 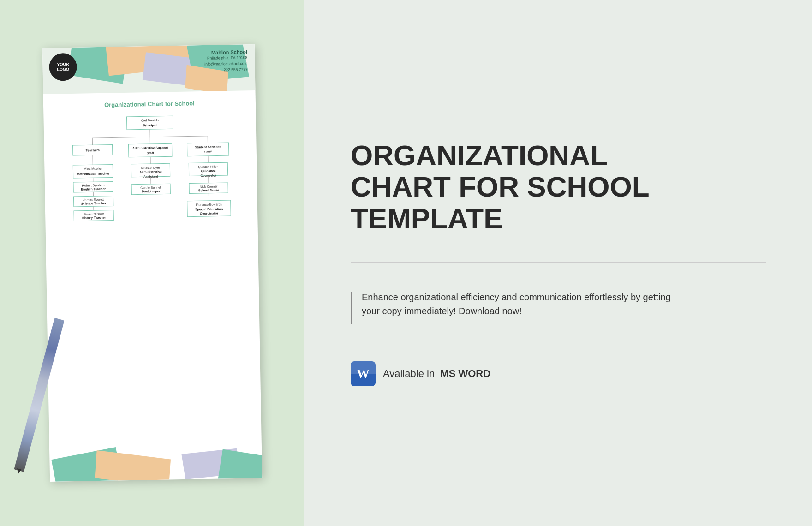 What do you see at coordinates (93, 203) in the screenshot?
I see `svg-text: Science Teacher` at bounding box center [93, 203].